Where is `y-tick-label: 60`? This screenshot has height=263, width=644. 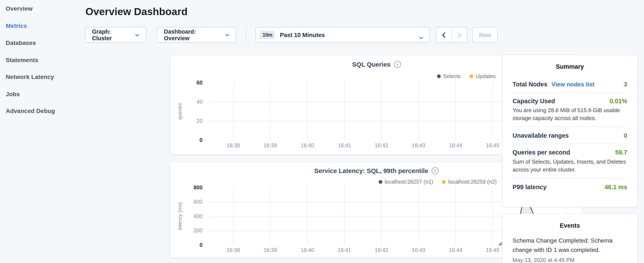 y-tick-label: 60 is located at coordinates (200, 83).